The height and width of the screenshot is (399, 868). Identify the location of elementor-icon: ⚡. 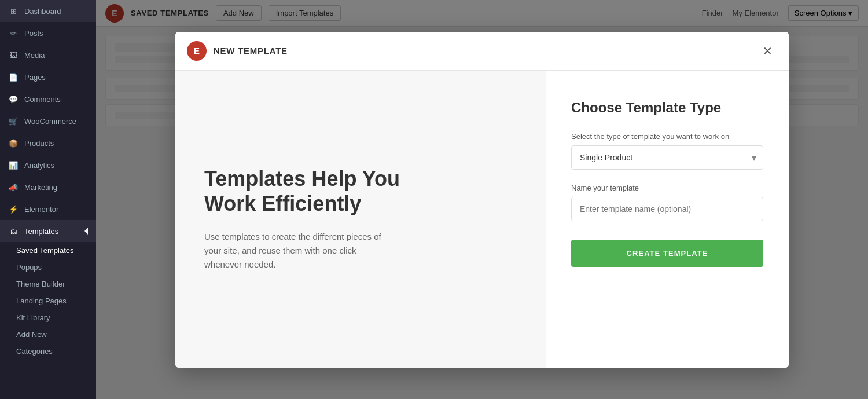
(13, 209).